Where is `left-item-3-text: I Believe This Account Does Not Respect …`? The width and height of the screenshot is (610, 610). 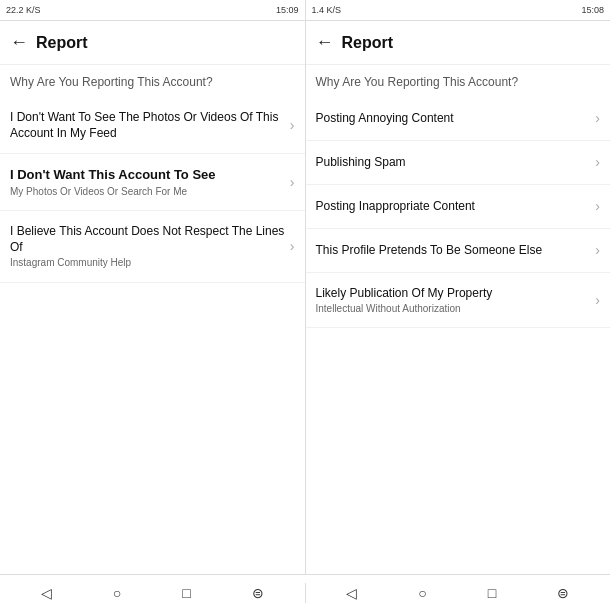 left-item-3-text: I Believe This Account Does Not Respect … is located at coordinates (148, 246).